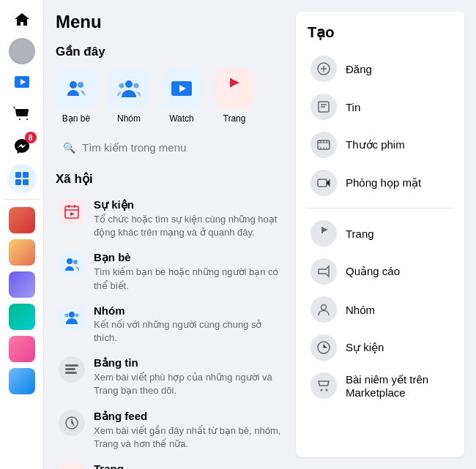 This screenshot has height=469, width=476. I want to click on bang-tin-text: Bảng tin Xem bài viết phù hợp của những …, so click(187, 377).